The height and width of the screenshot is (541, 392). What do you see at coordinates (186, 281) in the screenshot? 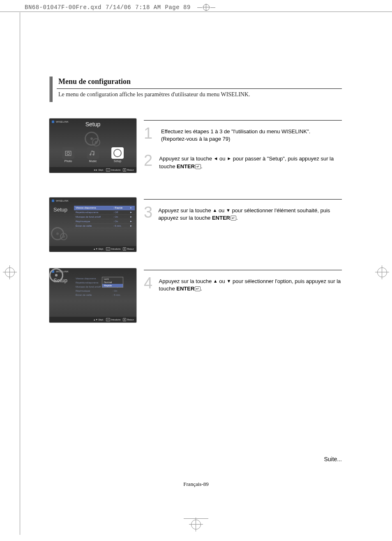
I see `step-4-text-a: Appuyez sur la touche` at bounding box center [186, 281].